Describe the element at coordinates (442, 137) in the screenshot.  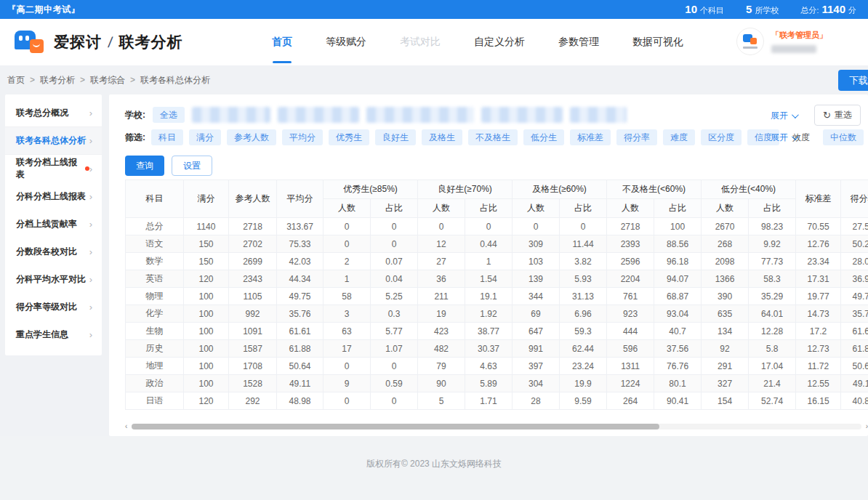
I see `metric-chip-及格生: 及格生` at that location.